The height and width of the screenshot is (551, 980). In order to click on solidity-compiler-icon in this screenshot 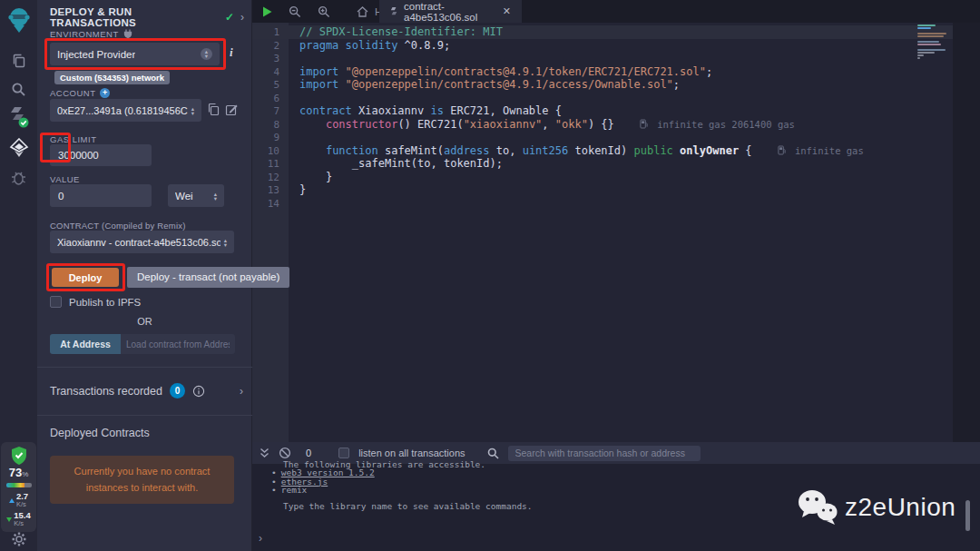, I will do `click(18, 117)`.